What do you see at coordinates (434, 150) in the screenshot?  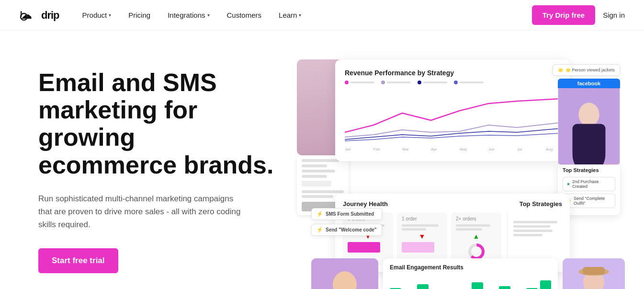 I see `svg-text: Apr` at bounding box center [434, 150].